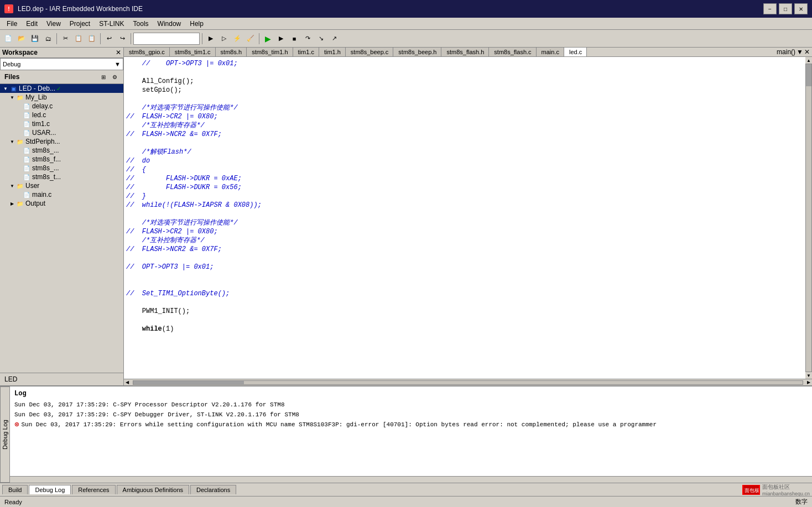 This screenshot has height=507, width=812. What do you see at coordinates (54, 24) in the screenshot?
I see `menu-view: View` at bounding box center [54, 24].